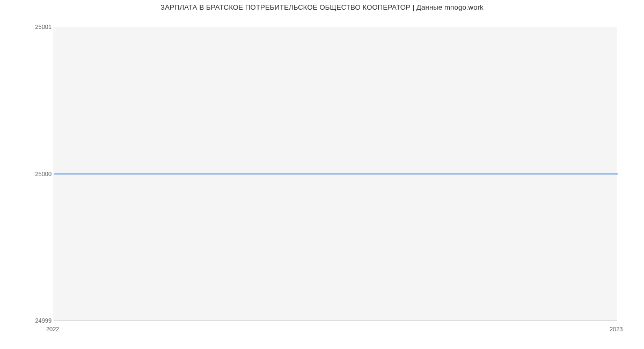  What do you see at coordinates (53, 330) in the screenshot?
I see `x-tick-label: 2022` at bounding box center [53, 330].